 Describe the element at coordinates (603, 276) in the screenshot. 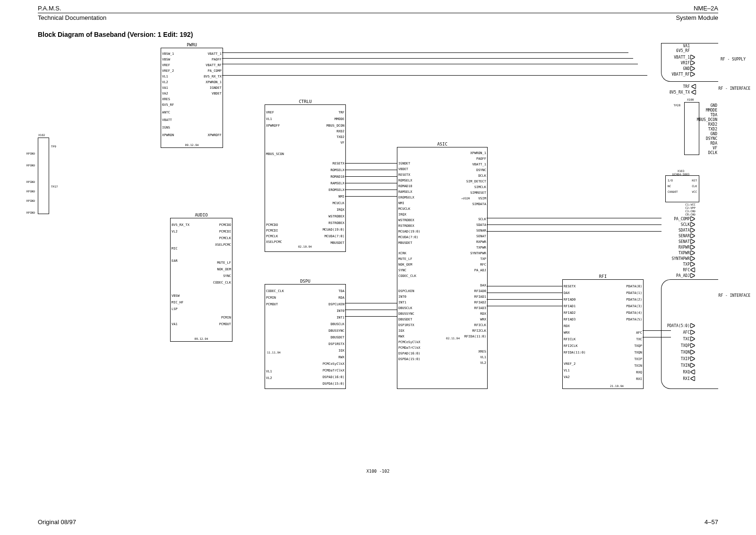

I see `rfi-title: RFI` at that location.